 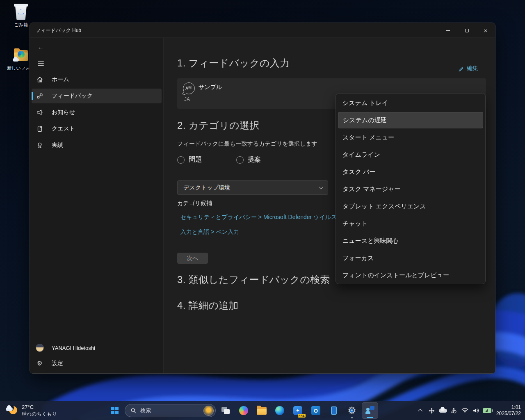 What do you see at coordinates (40, 363) in the screenshot?
I see `gear-icon: ⚙` at bounding box center [40, 363].